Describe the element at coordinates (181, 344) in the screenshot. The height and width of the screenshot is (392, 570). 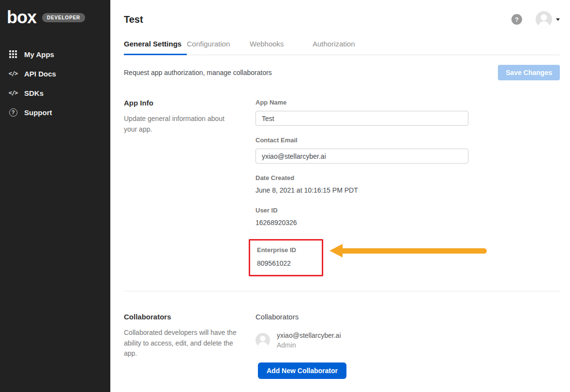
I see `collaborators-description: Collaborated developers will have the ab…` at that location.